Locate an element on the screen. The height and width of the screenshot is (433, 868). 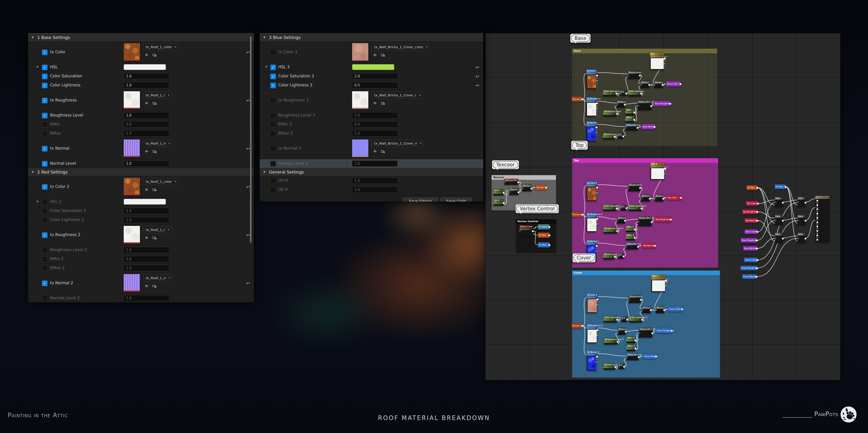
save-sibling-button: Save Sibling is located at coordinates (421, 199).